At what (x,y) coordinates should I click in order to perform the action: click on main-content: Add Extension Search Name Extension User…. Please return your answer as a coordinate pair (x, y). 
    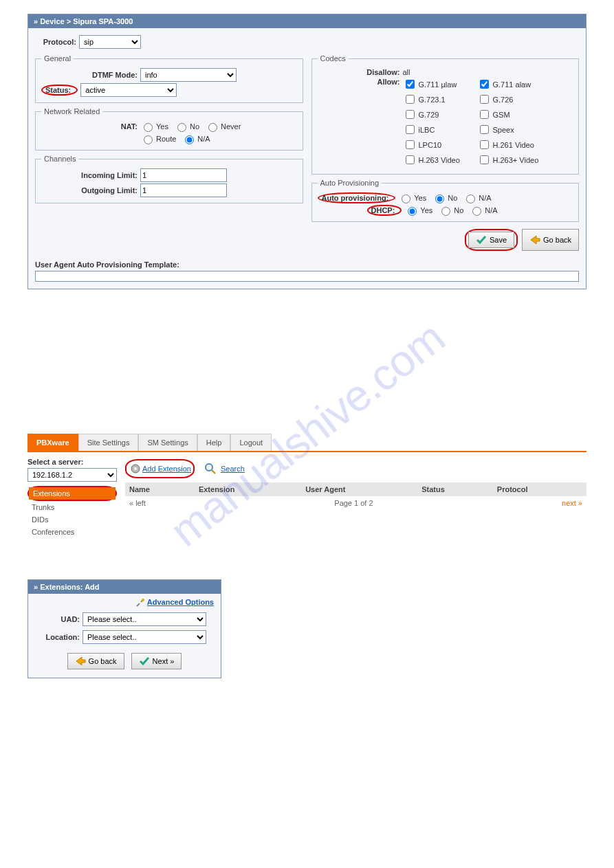
    Looking at the image, I should click on (356, 498).